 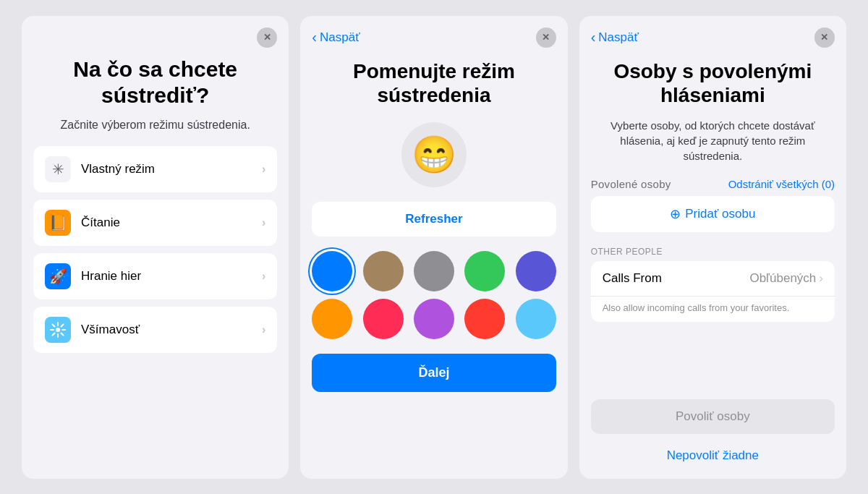 What do you see at coordinates (536, 271) in the screenshot?
I see `color-indigo` at bounding box center [536, 271].